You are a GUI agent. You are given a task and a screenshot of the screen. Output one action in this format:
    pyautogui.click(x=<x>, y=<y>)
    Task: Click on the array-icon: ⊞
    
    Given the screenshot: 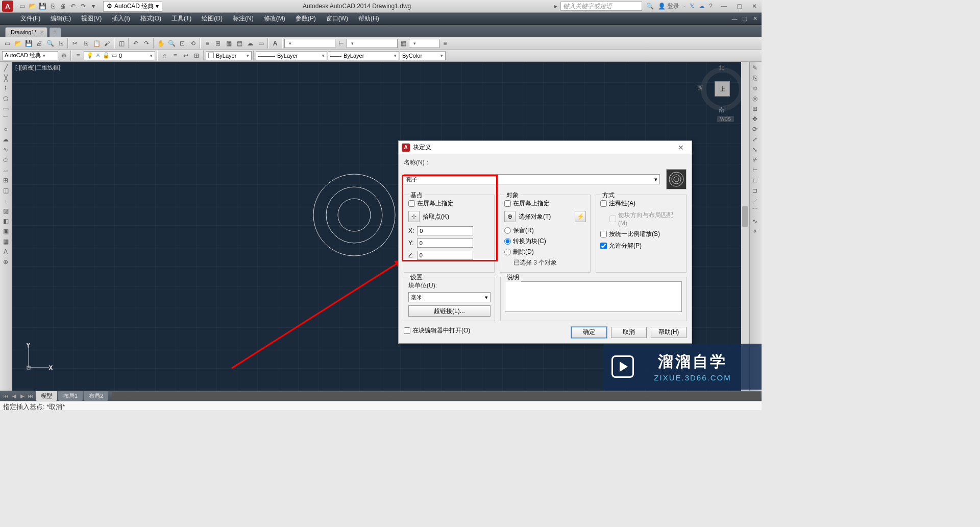 What is the action you would take?
    pyautogui.click(x=755, y=109)
    